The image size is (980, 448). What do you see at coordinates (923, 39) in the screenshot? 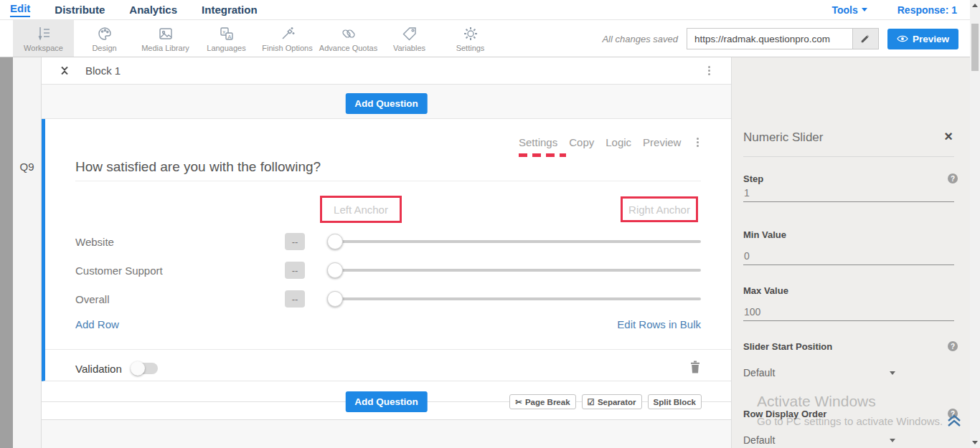
I see `preview-button: Preview` at bounding box center [923, 39].